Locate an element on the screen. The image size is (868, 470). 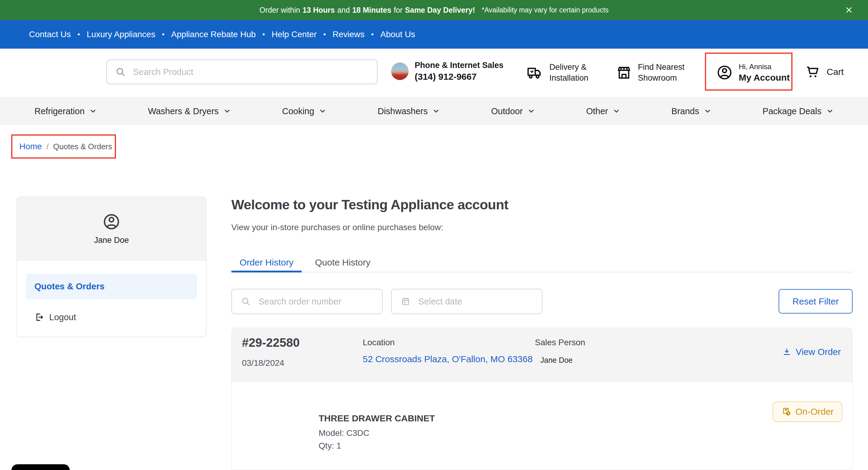
find-showroom: Find Nearest Showroom is located at coordinates (650, 73).